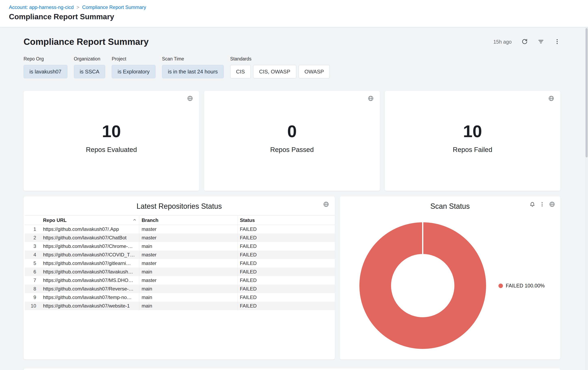 Image resolution: width=588 pixels, height=370 pixels. Describe the element at coordinates (111, 131) in the screenshot. I see `stat-value-repos-evaluated: 10` at that location.